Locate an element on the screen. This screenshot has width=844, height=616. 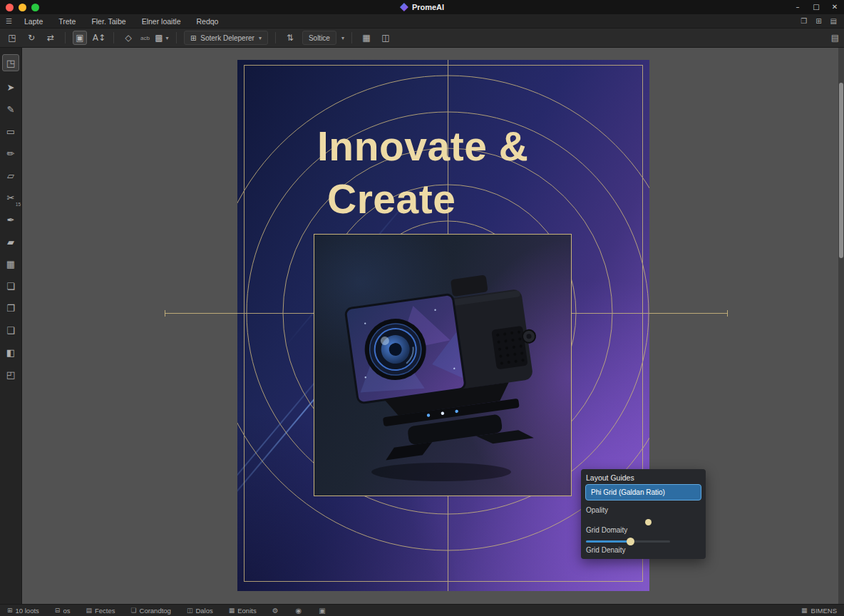
status-item-dalos: ◫ Dalos is located at coordinates (200, 610).